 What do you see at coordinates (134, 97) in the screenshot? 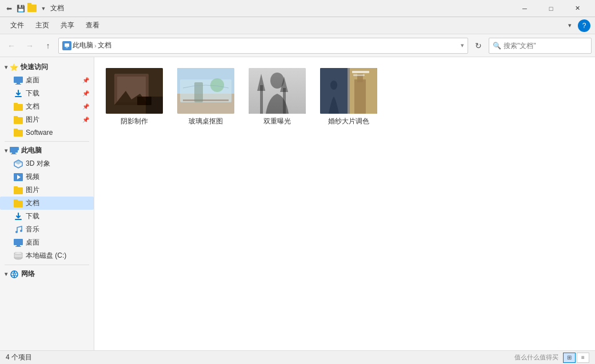
I see `file-item-shadow: 阴影制作` at bounding box center [134, 97].